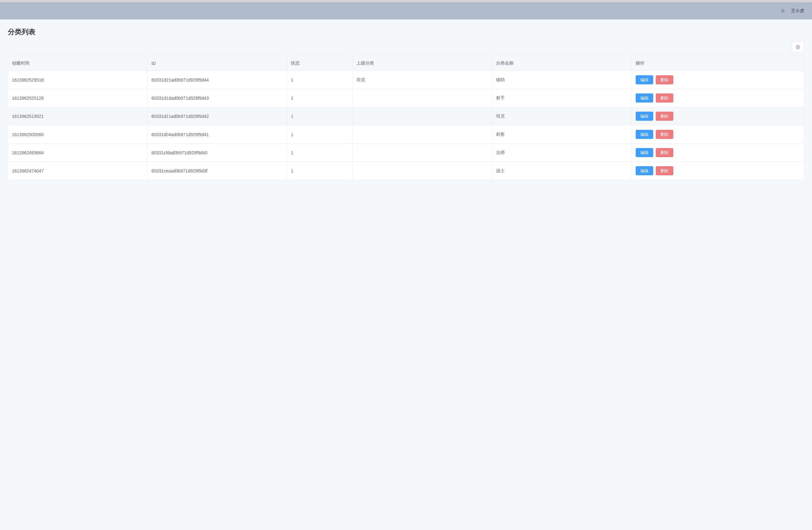 The height and width of the screenshot is (530, 812). What do you see at coordinates (78, 63) in the screenshot?
I see `col-header-created-at: 创建时间` at bounding box center [78, 63].